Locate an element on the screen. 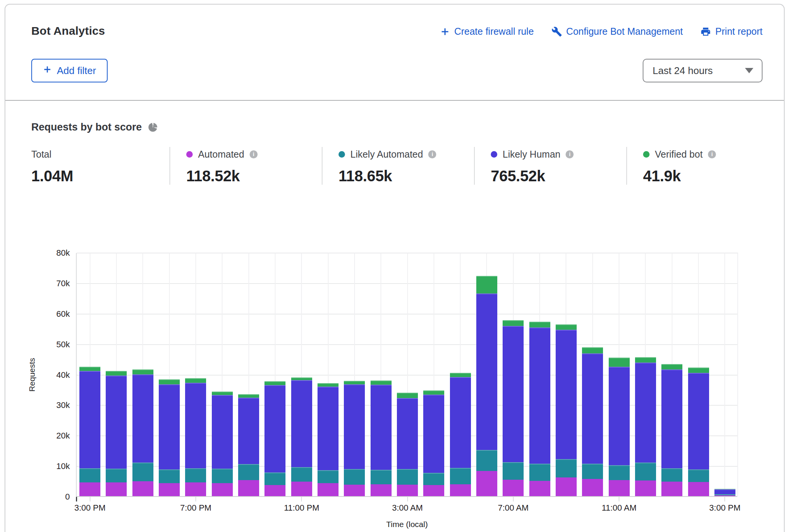 The height and width of the screenshot is (532, 790). y-axis-tick-label: 60k is located at coordinates (54, 314).